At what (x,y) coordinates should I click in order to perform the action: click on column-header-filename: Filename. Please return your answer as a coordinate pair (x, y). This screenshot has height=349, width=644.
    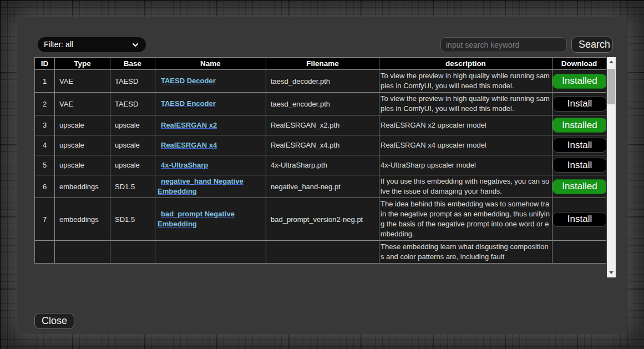
    Looking at the image, I should click on (323, 64).